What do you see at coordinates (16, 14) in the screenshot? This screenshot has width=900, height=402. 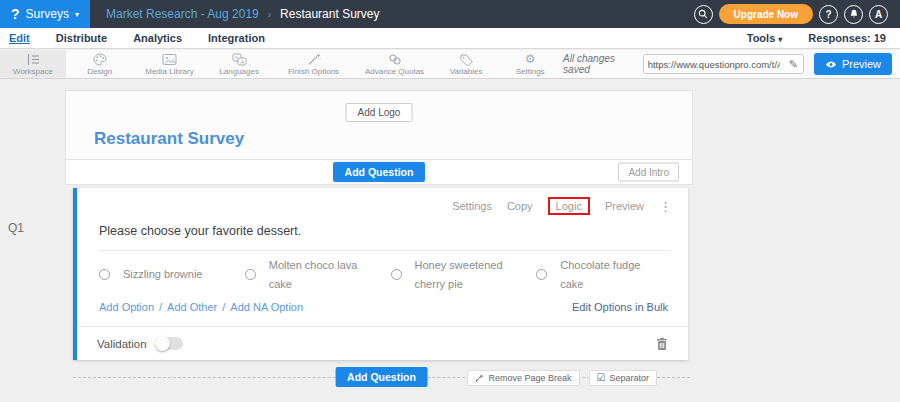 I see `questionpro-logo-icon: ?` at bounding box center [16, 14].